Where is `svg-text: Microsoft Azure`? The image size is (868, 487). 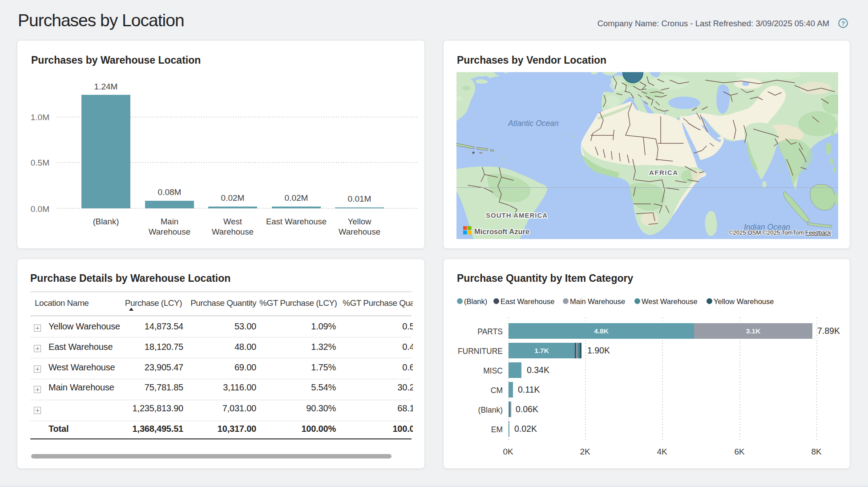 svg-text: Microsoft Azure is located at coordinates (502, 231).